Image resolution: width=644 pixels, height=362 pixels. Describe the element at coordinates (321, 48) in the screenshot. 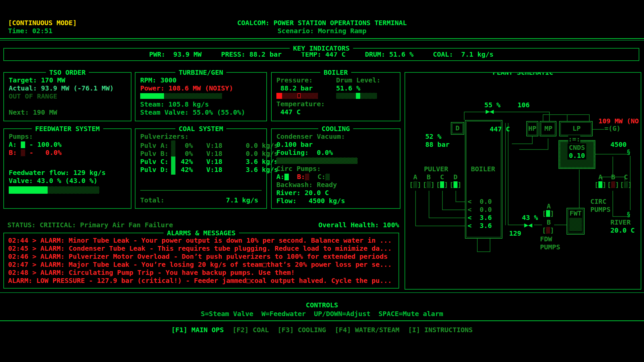

I see `key-indicators-title: KEY INDICATORS` at that location.